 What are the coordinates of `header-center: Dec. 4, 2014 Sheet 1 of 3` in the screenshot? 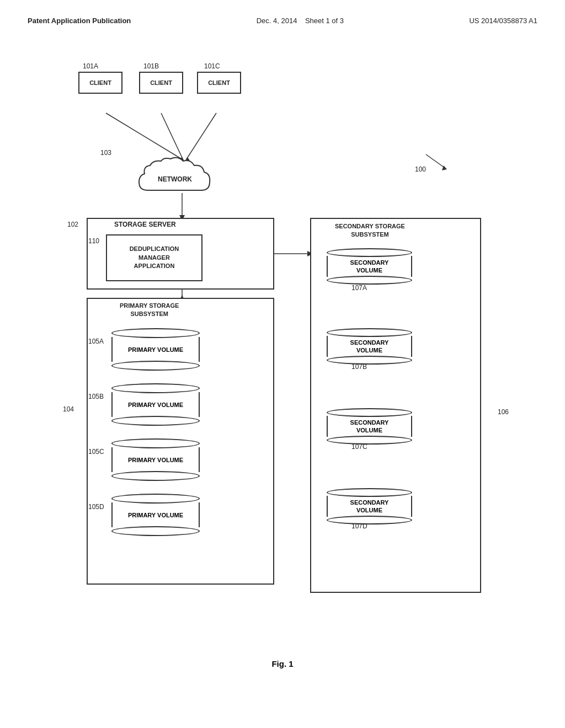 It's located at (300, 21).